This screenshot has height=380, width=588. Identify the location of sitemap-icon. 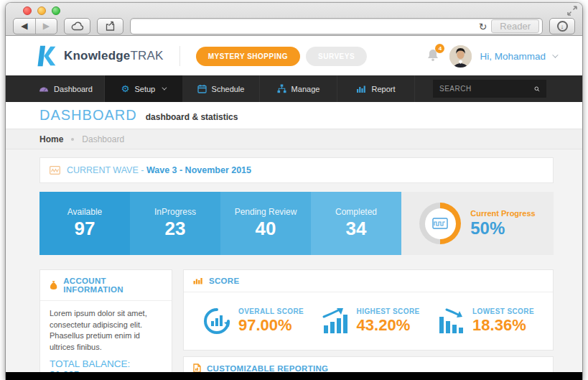
(281, 89).